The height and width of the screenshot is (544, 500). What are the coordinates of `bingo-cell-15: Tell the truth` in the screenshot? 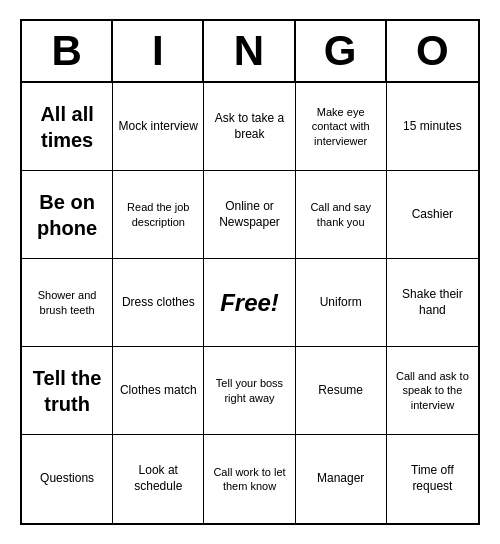 It's located at (68, 391).